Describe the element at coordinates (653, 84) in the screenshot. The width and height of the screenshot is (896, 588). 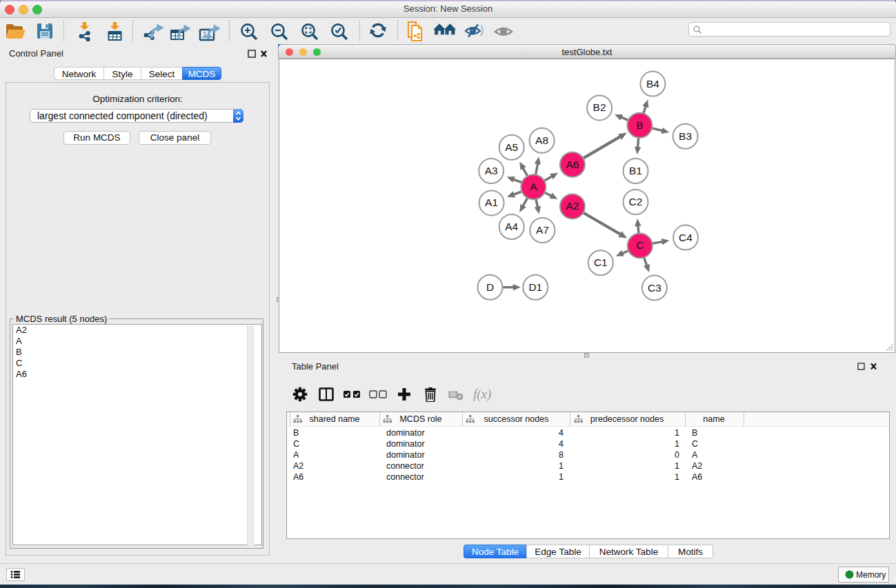
I see `svg-text: B4` at that location.